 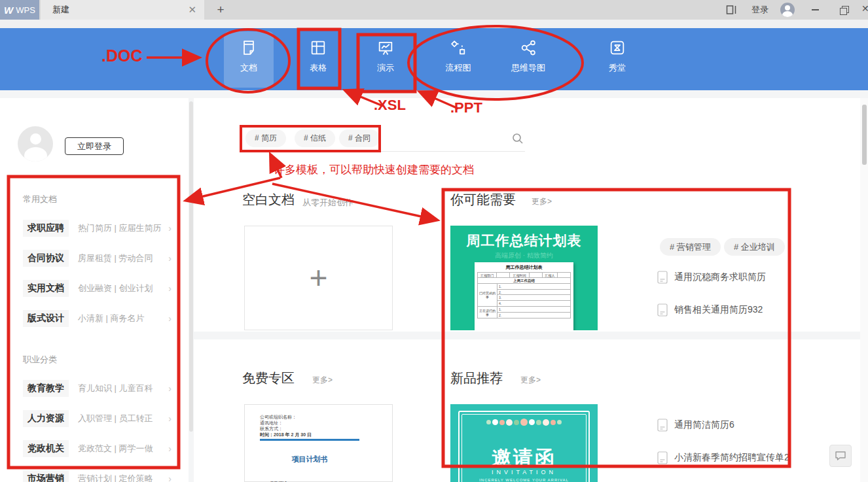 I want to click on plus-icon: +, so click(x=318, y=278).